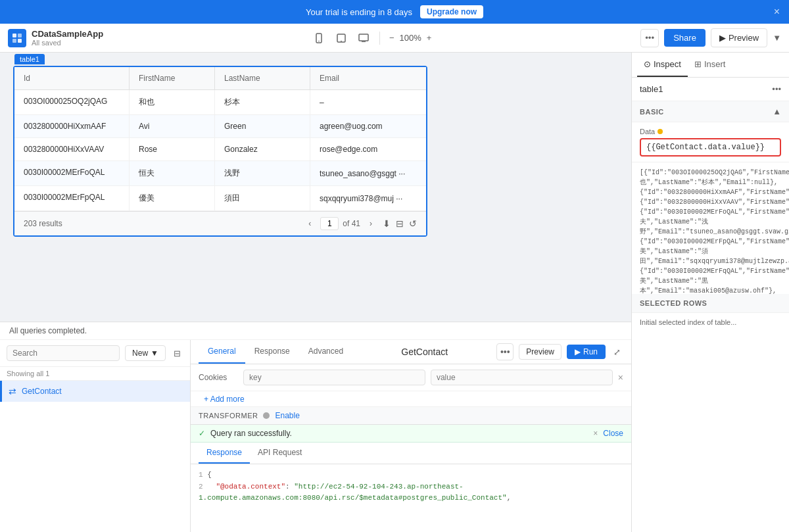  I want to click on tab-insert: ⊞ Insert, so click(710, 64).